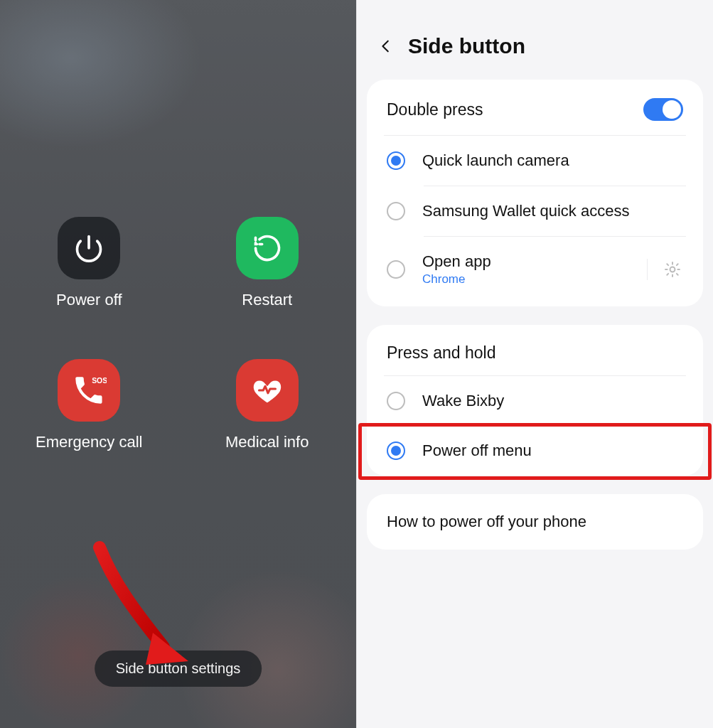  Describe the element at coordinates (267, 263) in the screenshot. I see `restart-button: Restart` at that location.